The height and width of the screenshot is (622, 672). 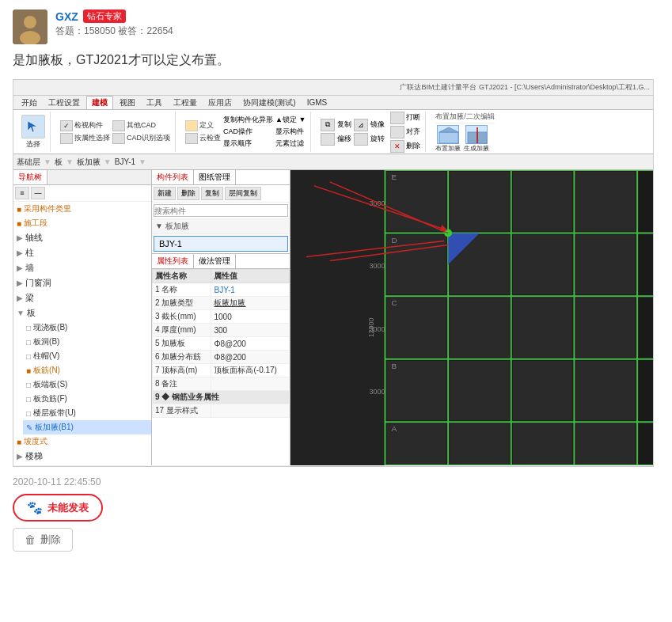 What do you see at coordinates (58, 508) in the screenshot?
I see `publish-button: 🐾 未能发表` at bounding box center [58, 508].